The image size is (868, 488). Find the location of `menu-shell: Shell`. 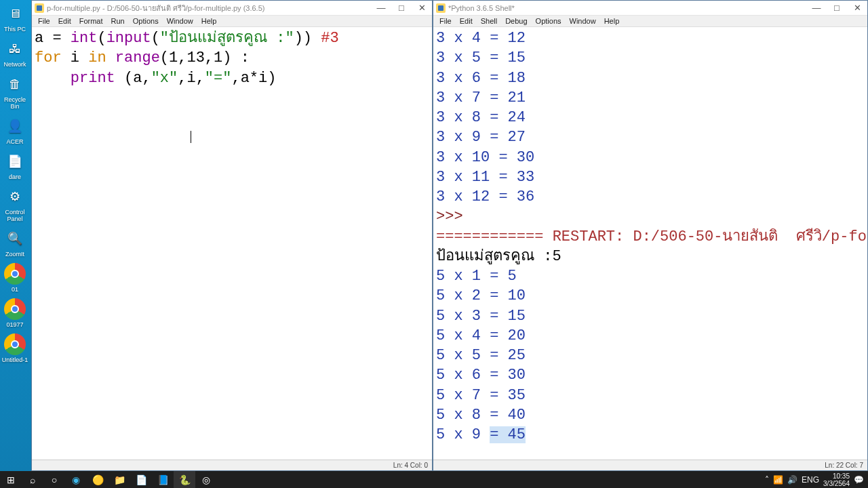

menu-shell: Shell is located at coordinates (489, 21).